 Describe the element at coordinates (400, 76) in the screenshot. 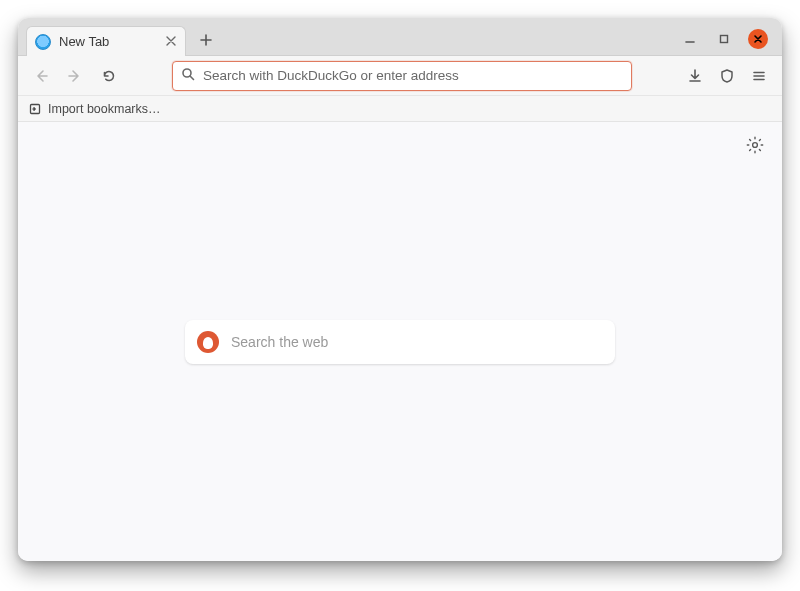

I see `navigation-toolbar` at that location.